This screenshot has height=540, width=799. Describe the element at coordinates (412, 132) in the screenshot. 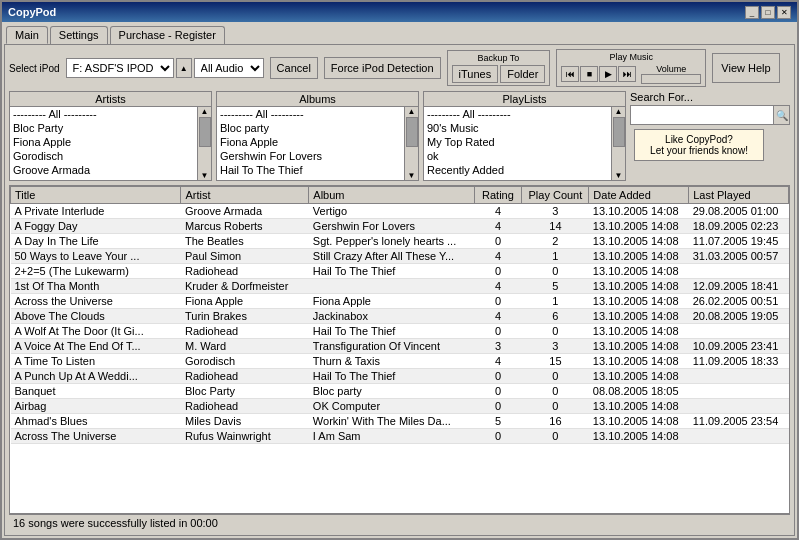

I see `albums-scroll-thumb` at that location.